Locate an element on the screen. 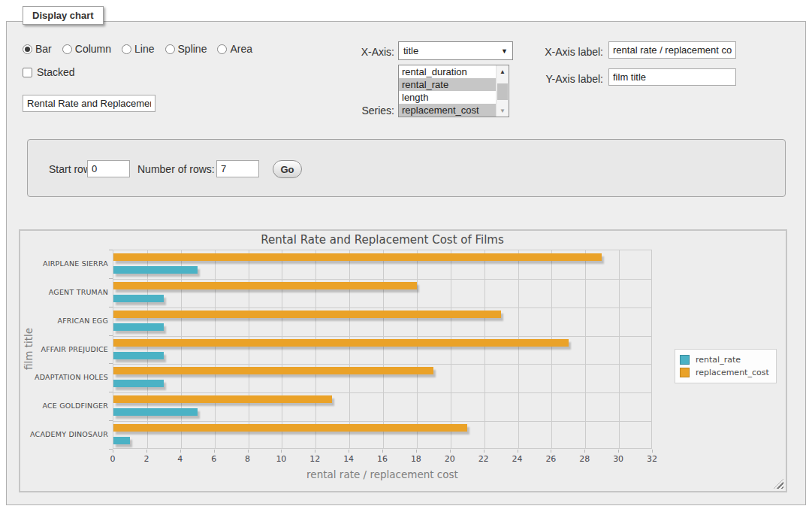 Image resolution: width=812 pixels, height=512 pixels. category-label: ACADEMY DINOSAUR is located at coordinates (65, 435).